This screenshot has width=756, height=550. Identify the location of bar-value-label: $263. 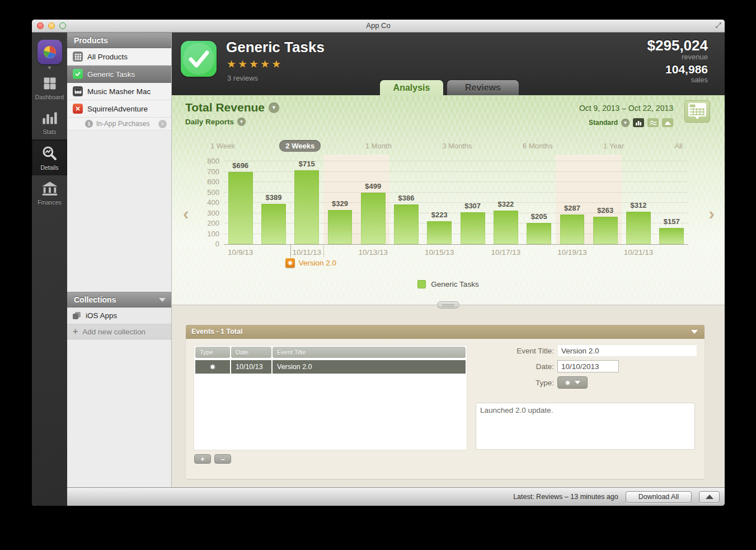
(605, 211).